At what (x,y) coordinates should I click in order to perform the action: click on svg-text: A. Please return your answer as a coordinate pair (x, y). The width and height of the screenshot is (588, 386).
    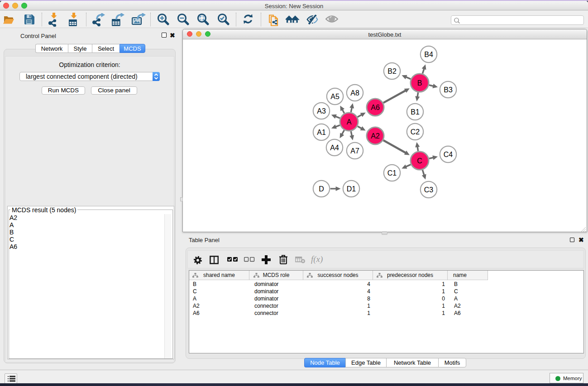
    Looking at the image, I should click on (349, 122).